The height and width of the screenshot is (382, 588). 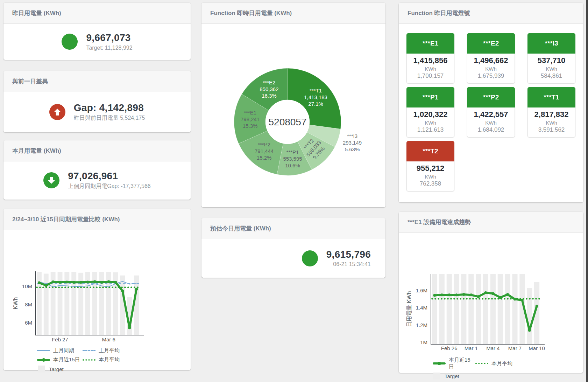 I want to click on card-header: 與前一日差異, so click(x=97, y=82).